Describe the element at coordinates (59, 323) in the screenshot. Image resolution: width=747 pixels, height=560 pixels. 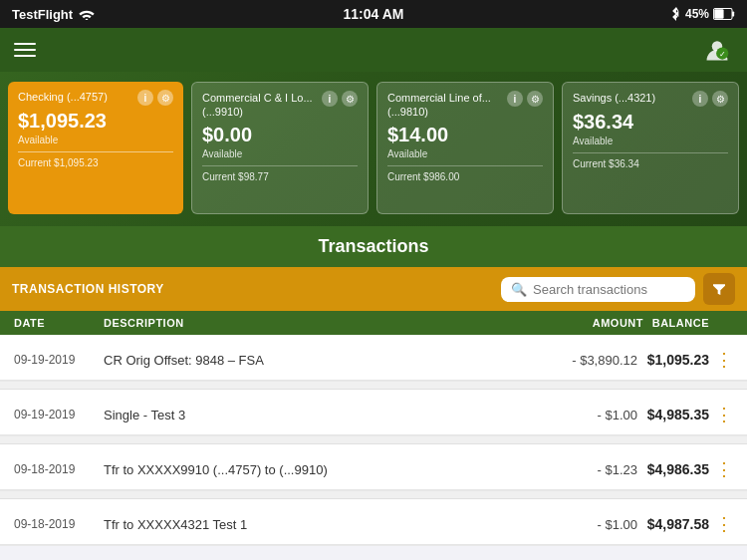
I see `header-date: DATE` at that location.